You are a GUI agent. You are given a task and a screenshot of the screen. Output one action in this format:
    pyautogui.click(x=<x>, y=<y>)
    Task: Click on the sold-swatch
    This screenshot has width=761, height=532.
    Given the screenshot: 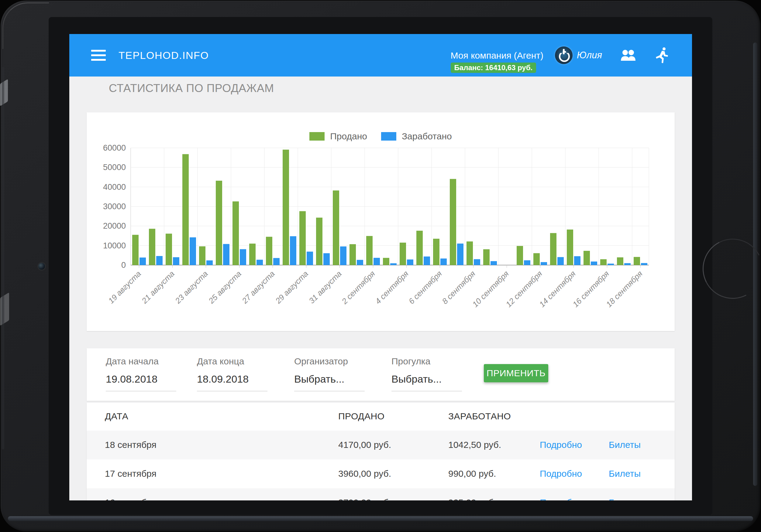 What is the action you would take?
    pyautogui.click(x=317, y=136)
    